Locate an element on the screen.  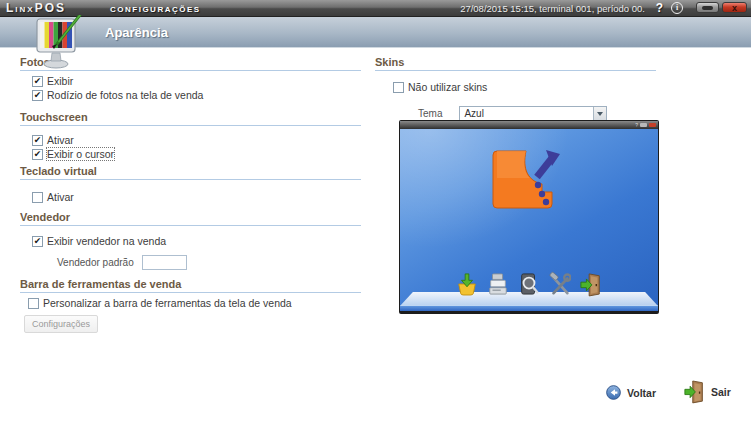
preview-titlebar: ? is located at coordinates (529, 125).